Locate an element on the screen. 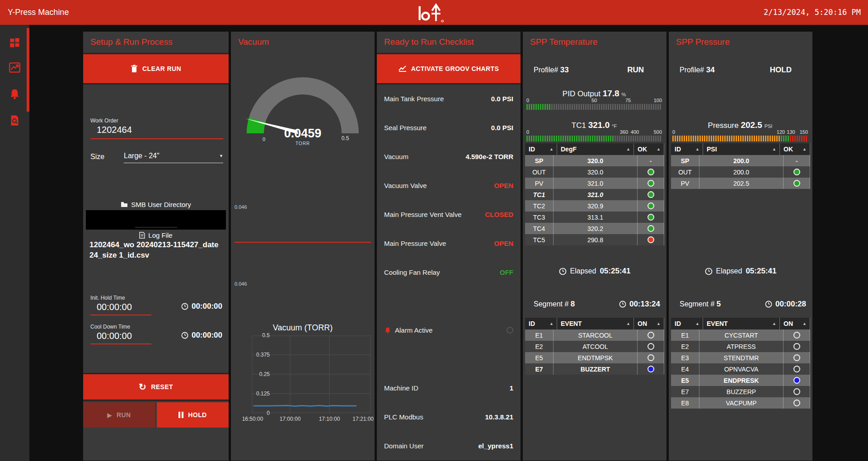 The image size is (868, 461). segment-row: Segment # 8 00:13:24 is located at coordinates (597, 304).